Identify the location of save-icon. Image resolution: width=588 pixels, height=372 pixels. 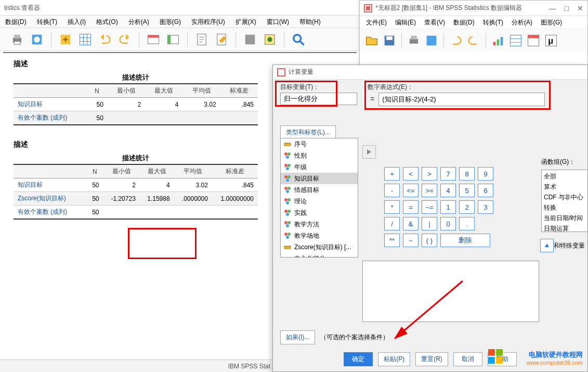
(389, 41).